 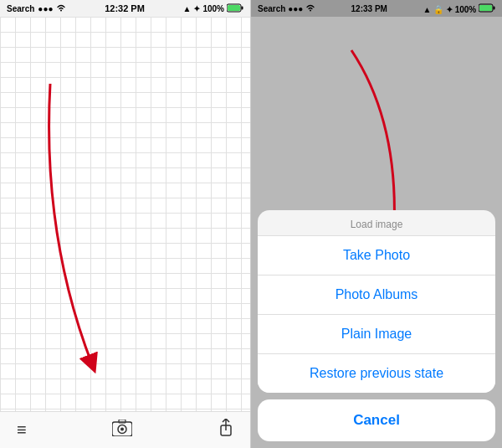 What do you see at coordinates (376, 256) in the screenshot?
I see `take-photo-option: Take Photo` at bounding box center [376, 256].